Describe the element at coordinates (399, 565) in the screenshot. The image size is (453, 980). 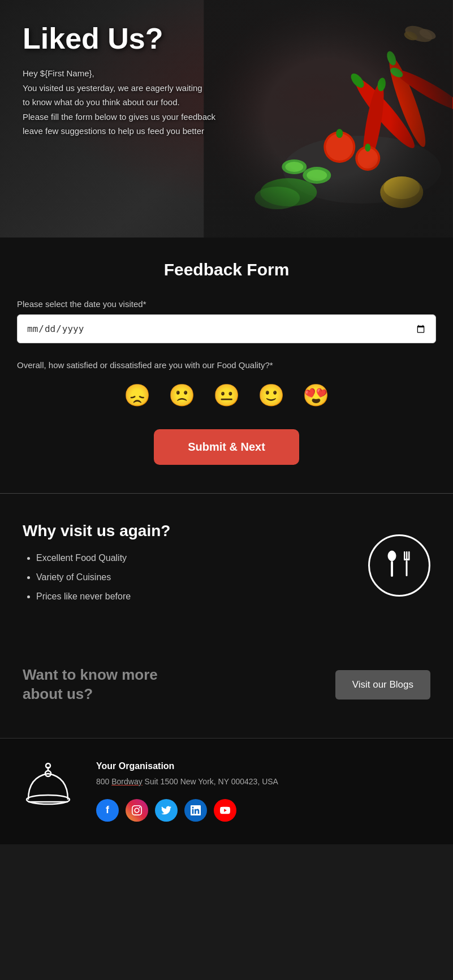
I see `restaurant-icon-wrap` at that location.